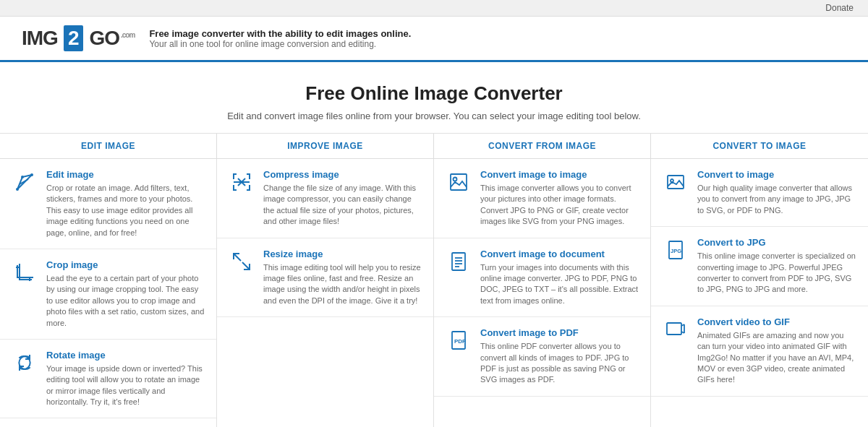 This screenshot has height=427, width=868. Describe the element at coordinates (777, 351) in the screenshot. I see `card-video-gif-content: Convert video to GIF Animated GIFs are a…` at that location.